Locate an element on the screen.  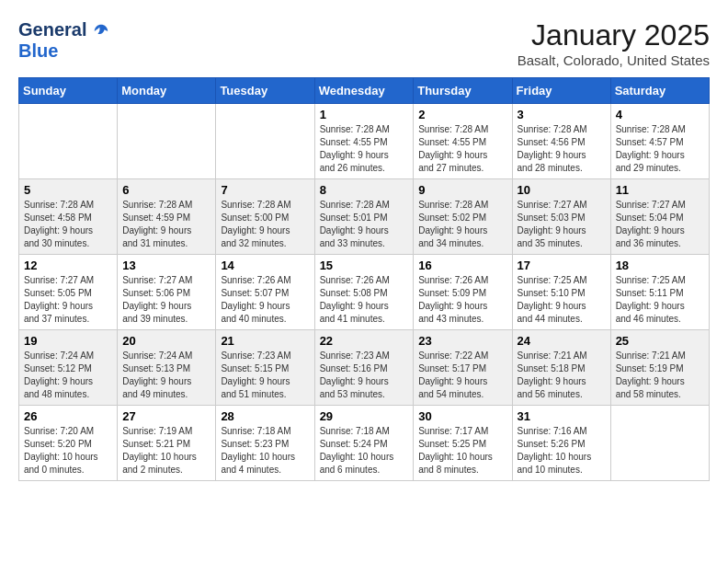
location: Basalt, Colorado, United States is located at coordinates (614, 61).